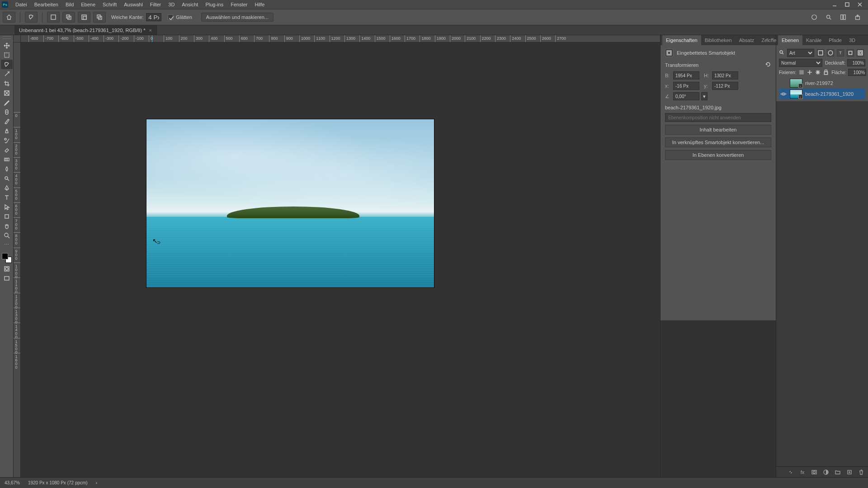 The image size is (868, 488). I want to click on lock-artboard-icon, so click(818, 72).